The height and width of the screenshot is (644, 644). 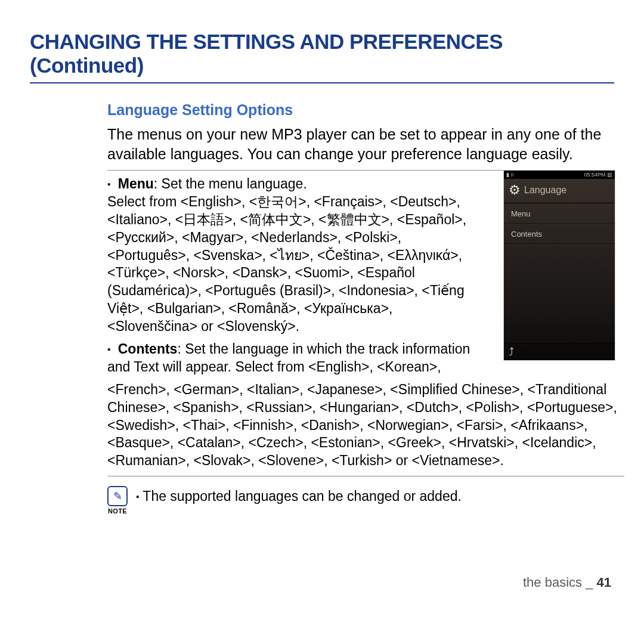 What do you see at coordinates (515, 190) in the screenshot?
I see `gear-icon: ⚙` at bounding box center [515, 190].